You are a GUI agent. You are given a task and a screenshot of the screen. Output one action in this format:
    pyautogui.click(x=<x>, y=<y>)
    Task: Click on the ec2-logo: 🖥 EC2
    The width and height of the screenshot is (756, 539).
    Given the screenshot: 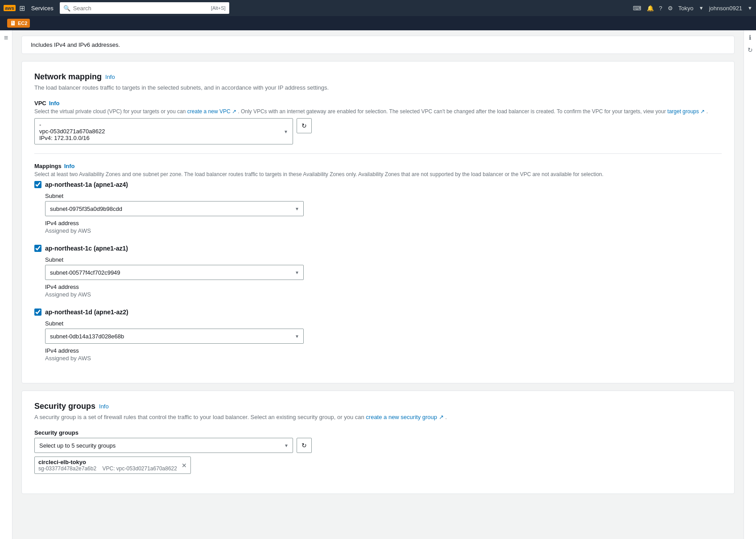 What is the action you would take?
    pyautogui.click(x=19, y=23)
    